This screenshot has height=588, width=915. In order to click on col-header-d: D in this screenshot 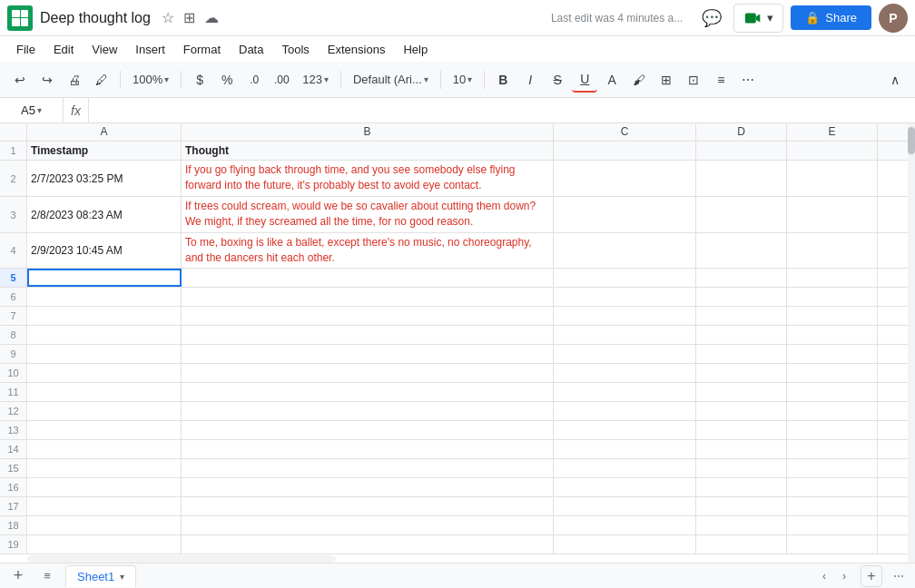, I will do `click(742, 132)`.